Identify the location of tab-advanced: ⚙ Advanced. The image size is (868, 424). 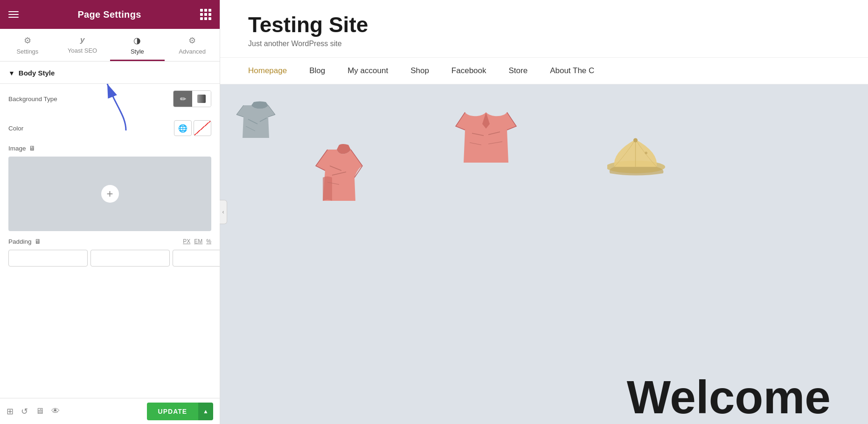
(192, 45).